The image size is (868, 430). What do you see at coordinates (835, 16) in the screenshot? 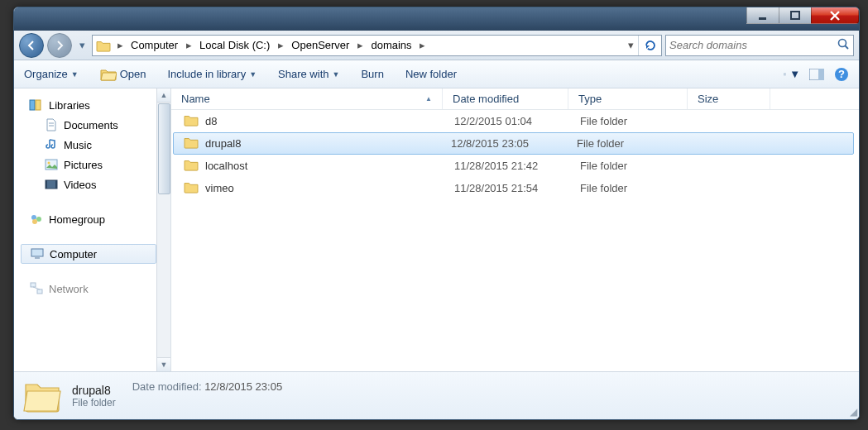
I see `close-button` at bounding box center [835, 16].